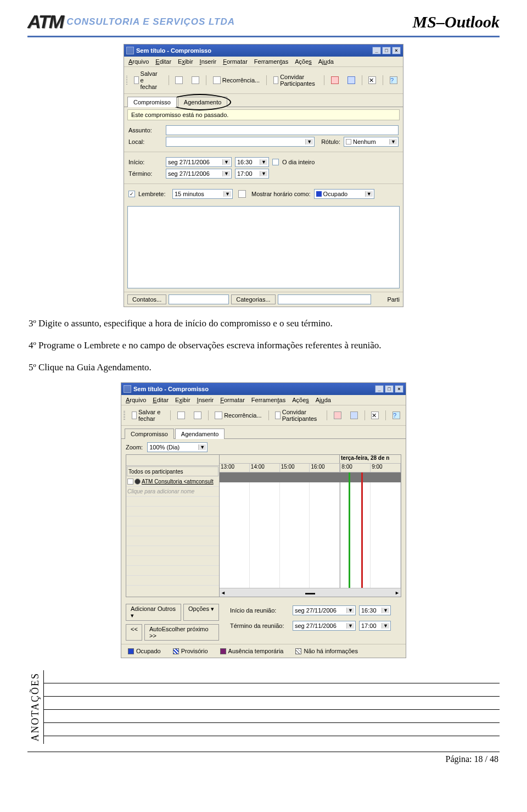 Image resolution: width=527 pixels, height=812 pixels. Describe the element at coordinates (319, 194) in the screenshot. I see `busy-color-swatch` at that location.